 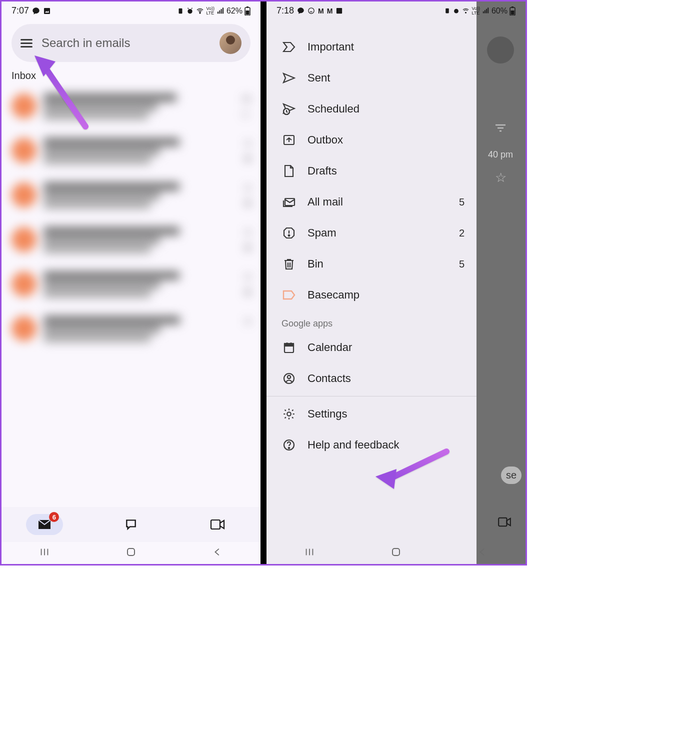 I want to click on drawer-item-calendar: Calendar, so click(x=372, y=348).